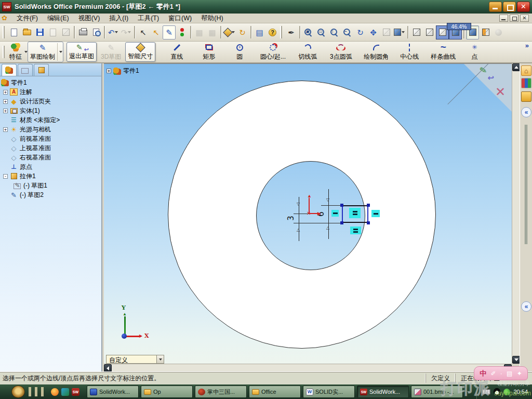  What do you see at coordinates (42, 70) in the screenshot?
I see `tab-configuration-manager` at bounding box center [42, 70].